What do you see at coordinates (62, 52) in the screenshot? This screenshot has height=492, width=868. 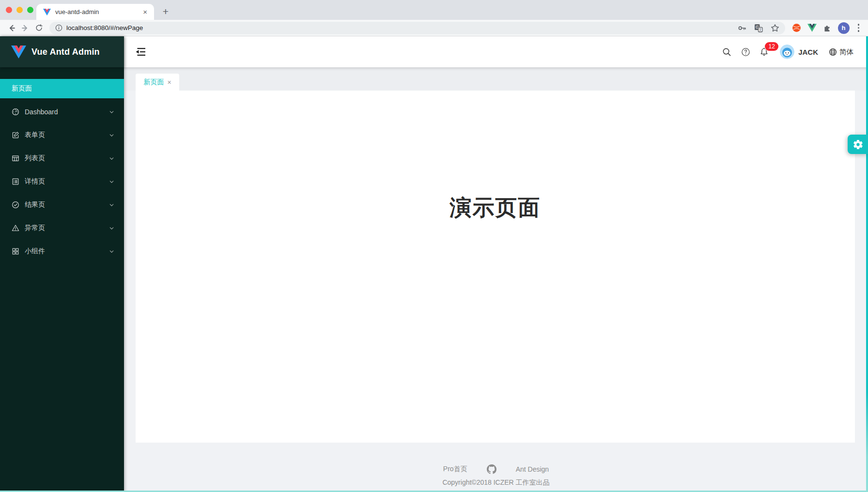 I see `app-logo: Vue Antd Admin` at bounding box center [62, 52].